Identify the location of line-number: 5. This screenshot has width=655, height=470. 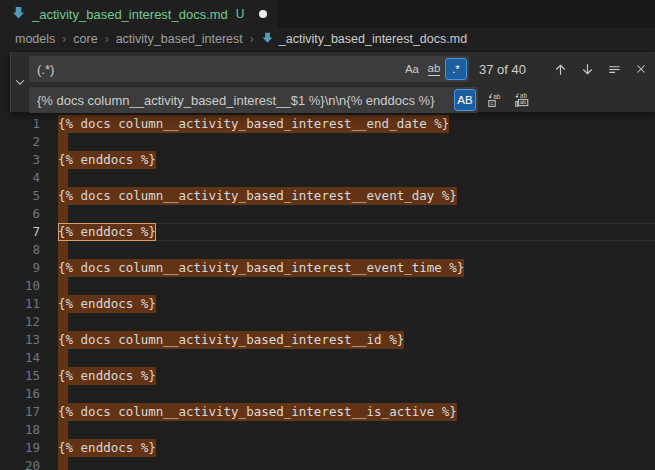
(20, 196).